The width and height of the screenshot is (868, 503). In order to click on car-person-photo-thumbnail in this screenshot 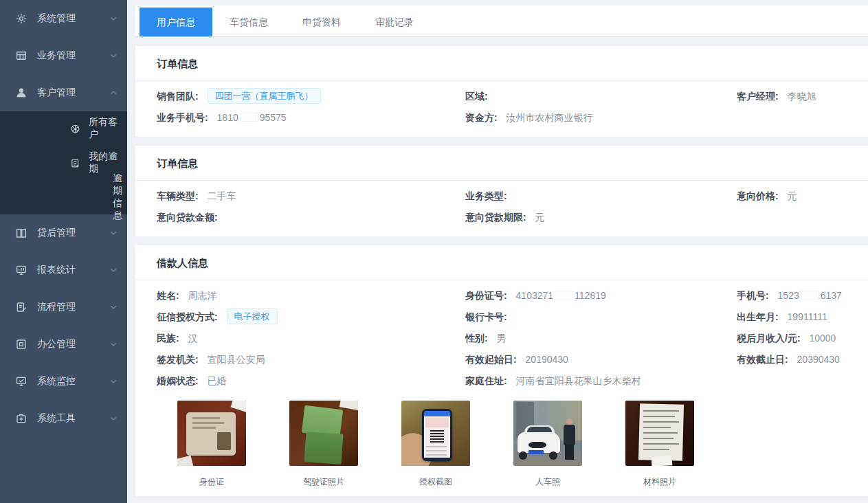, I will do `click(548, 433)`.